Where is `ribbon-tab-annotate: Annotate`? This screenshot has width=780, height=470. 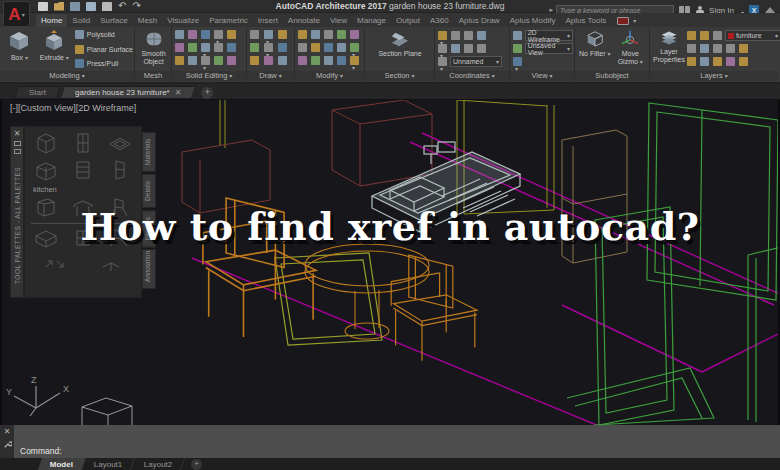
ribbon-tab-annotate: Annotate is located at coordinates (304, 20).